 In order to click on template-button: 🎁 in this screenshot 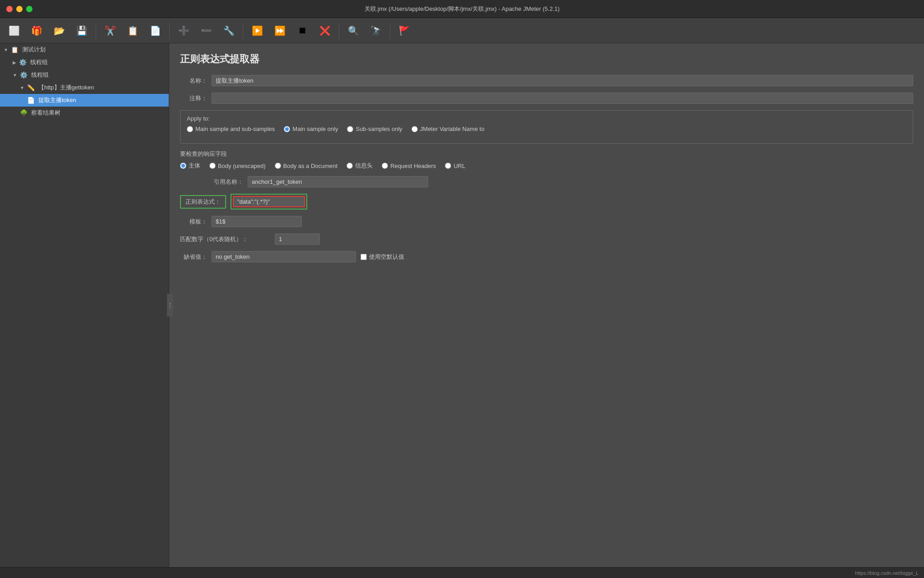, I will do `click(37, 31)`.